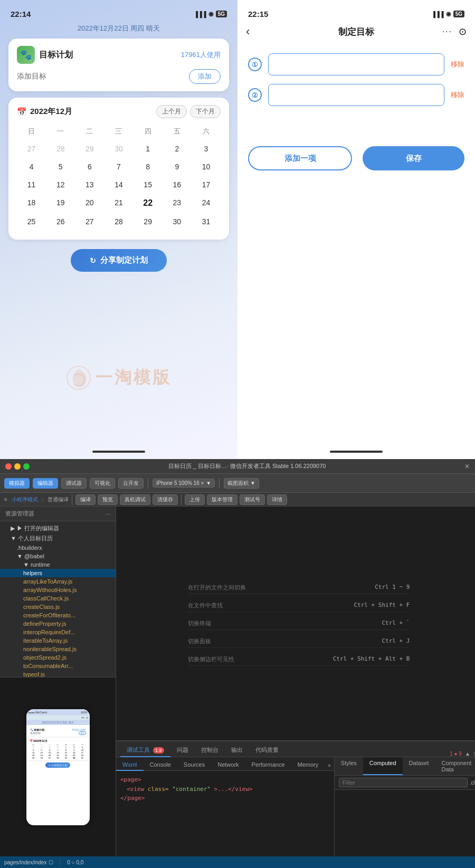 Image resolution: width=475 pixels, height=868 pixels. Describe the element at coordinates (194, 765) in the screenshot. I see `sub-tab-sources: Sources` at that location.